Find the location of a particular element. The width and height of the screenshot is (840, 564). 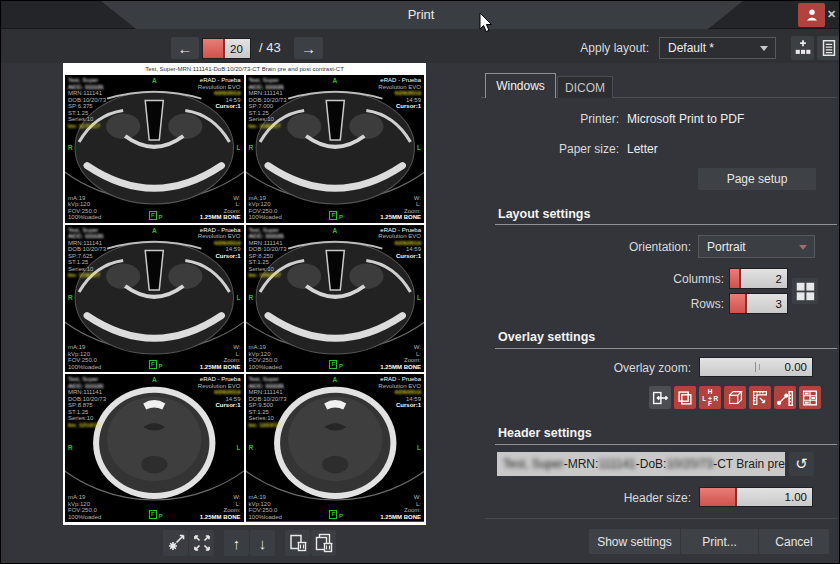

close-button: ✕ is located at coordinates (832, 14).